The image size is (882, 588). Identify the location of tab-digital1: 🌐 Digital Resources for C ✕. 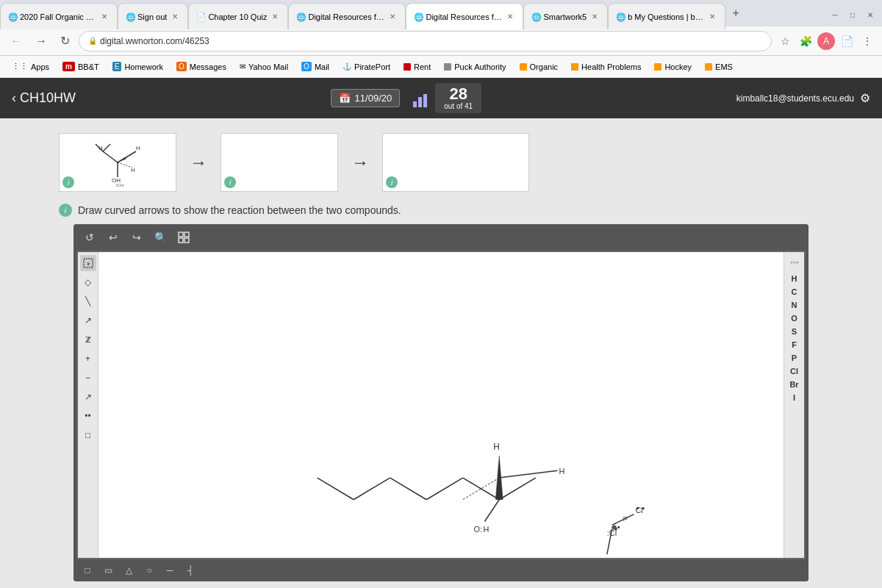
(347, 16).